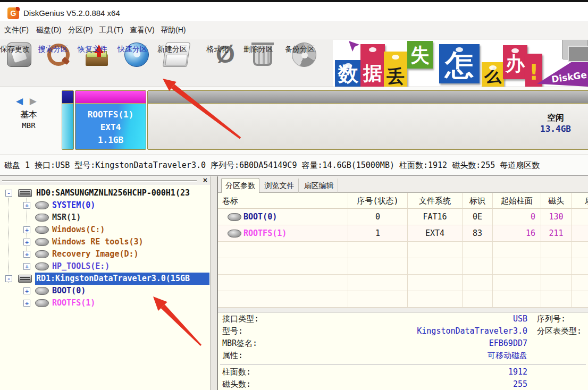  I want to click on col-volume: 卷标, so click(283, 201).